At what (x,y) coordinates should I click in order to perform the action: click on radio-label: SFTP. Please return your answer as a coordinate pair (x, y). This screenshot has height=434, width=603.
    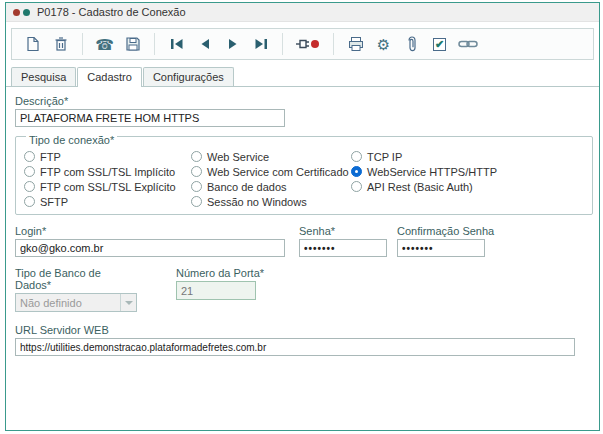
    Looking at the image, I should click on (54, 202).